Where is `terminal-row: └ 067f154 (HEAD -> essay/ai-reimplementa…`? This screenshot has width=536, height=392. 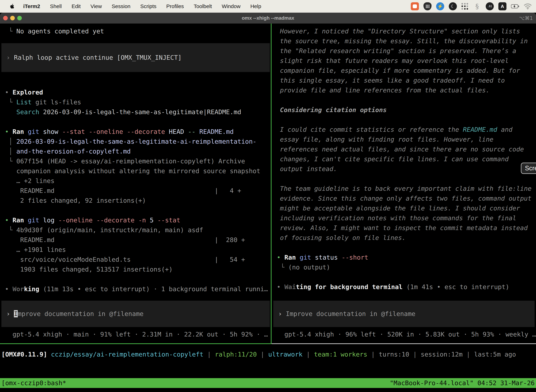 terminal-row: └ 067f154 (HEAD -> essay/ai-reimplementa… is located at coordinates (135, 161).